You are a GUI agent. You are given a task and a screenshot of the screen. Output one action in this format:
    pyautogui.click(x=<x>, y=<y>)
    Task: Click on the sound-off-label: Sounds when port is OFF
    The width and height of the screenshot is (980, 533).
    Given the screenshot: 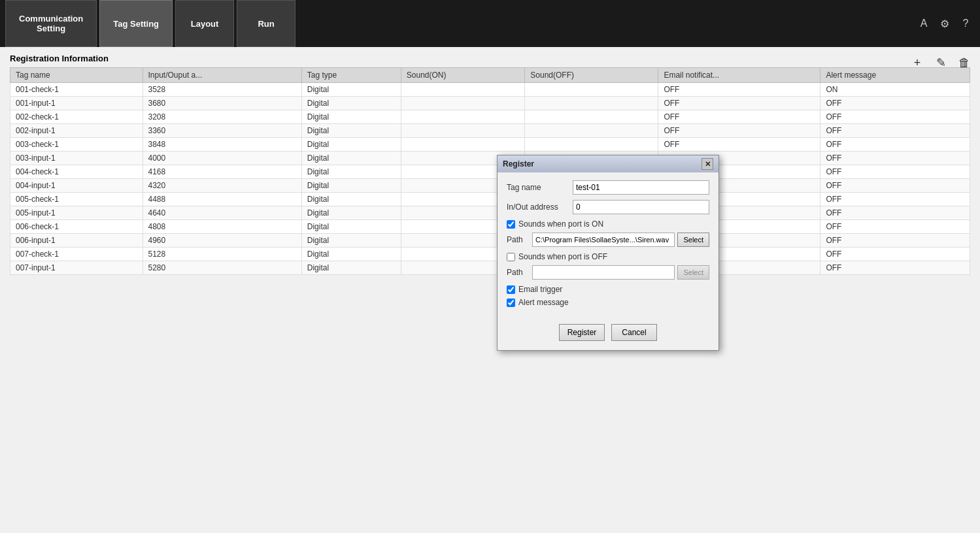 What is the action you would take?
    pyautogui.click(x=563, y=257)
    